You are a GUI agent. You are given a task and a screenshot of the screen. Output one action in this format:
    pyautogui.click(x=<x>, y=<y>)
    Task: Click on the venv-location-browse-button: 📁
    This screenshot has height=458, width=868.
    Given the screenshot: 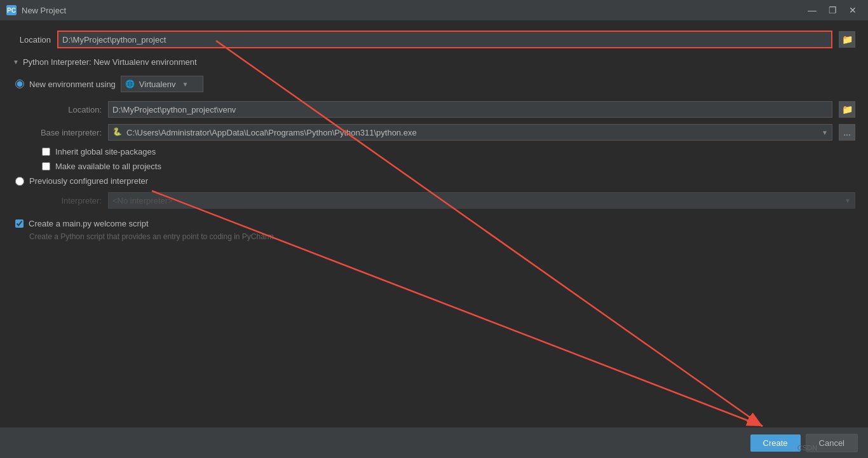 What is the action you would take?
    pyautogui.click(x=847, y=109)
    